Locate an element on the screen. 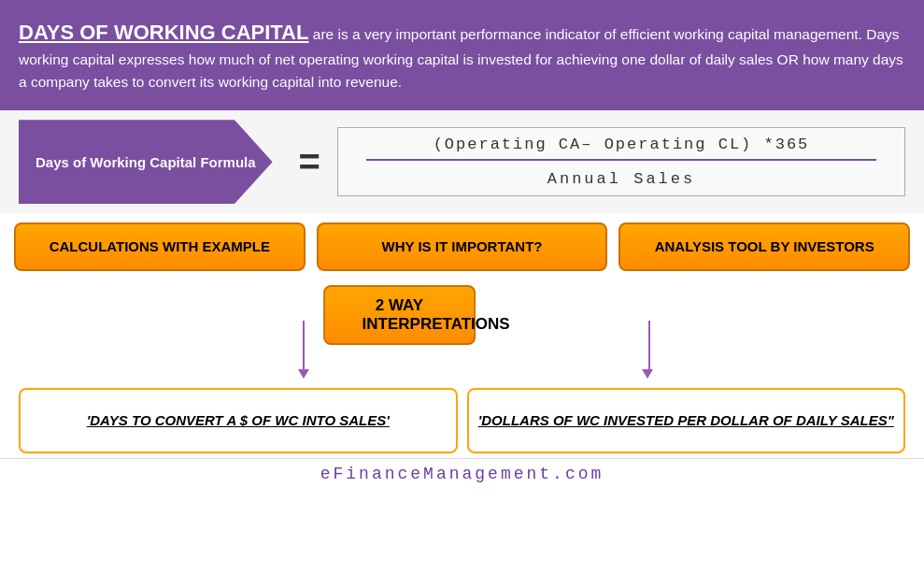 The width and height of the screenshot is (924, 588). formula-label-text: Days of Working Capital Formula is located at coordinates (146, 163).